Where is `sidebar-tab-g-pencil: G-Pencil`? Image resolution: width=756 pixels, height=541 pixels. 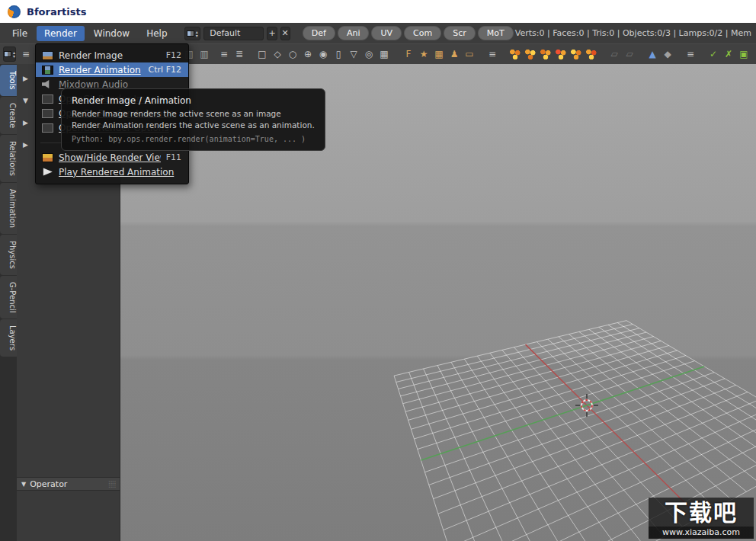
sidebar-tab-g-pencil: G-Pencil is located at coordinates (8, 297).